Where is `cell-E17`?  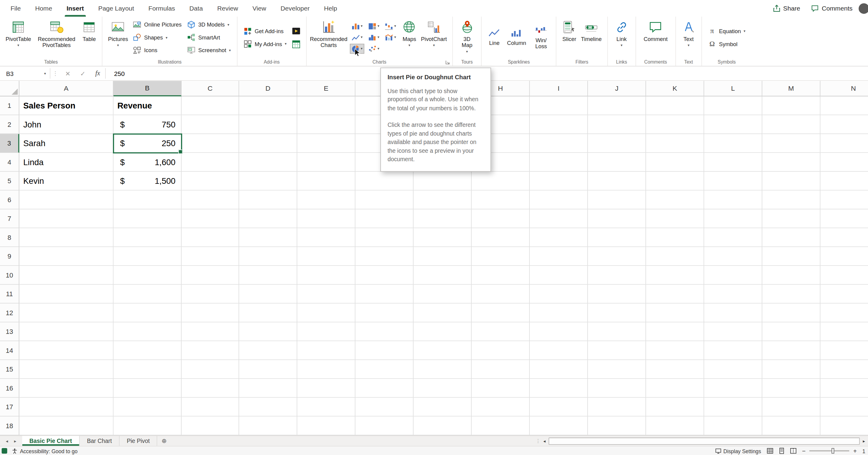 cell-E17 is located at coordinates (326, 407).